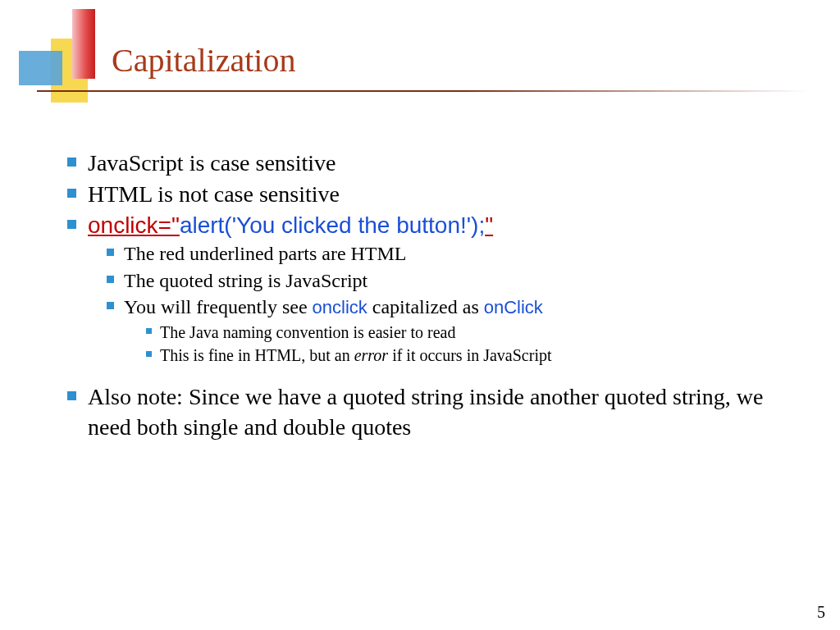  I want to click on bullet-text: The Java naming convention is easier to …, so click(308, 332).